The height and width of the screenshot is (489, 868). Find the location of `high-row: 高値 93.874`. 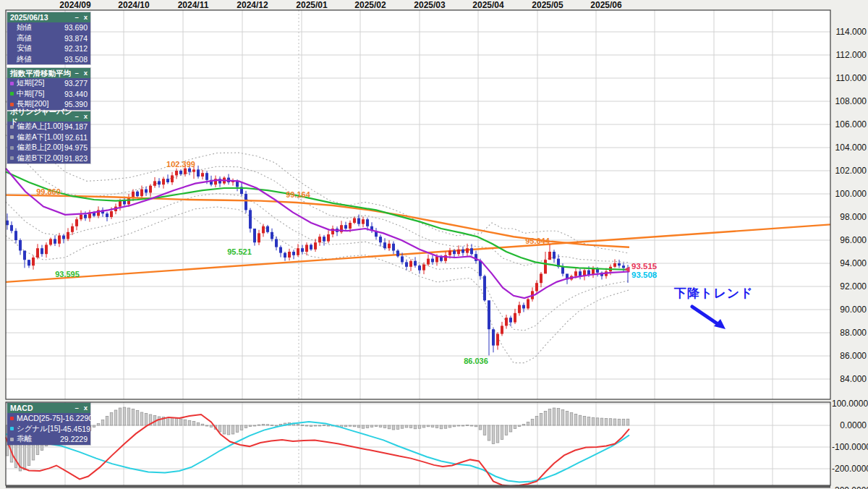

high-row: 高値 93.874 is located at coordinates (49, 39).